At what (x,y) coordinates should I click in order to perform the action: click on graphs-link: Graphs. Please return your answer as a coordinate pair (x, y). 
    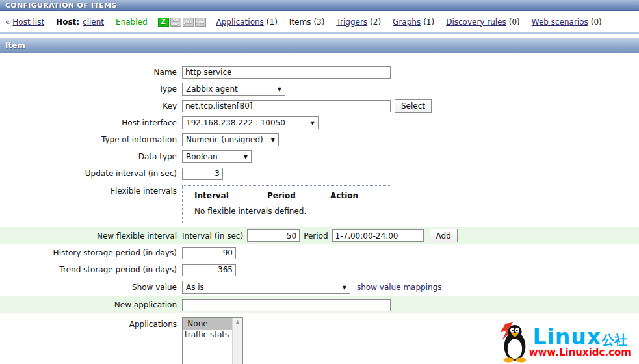
    Looking at the image, I should click on (407, 22).